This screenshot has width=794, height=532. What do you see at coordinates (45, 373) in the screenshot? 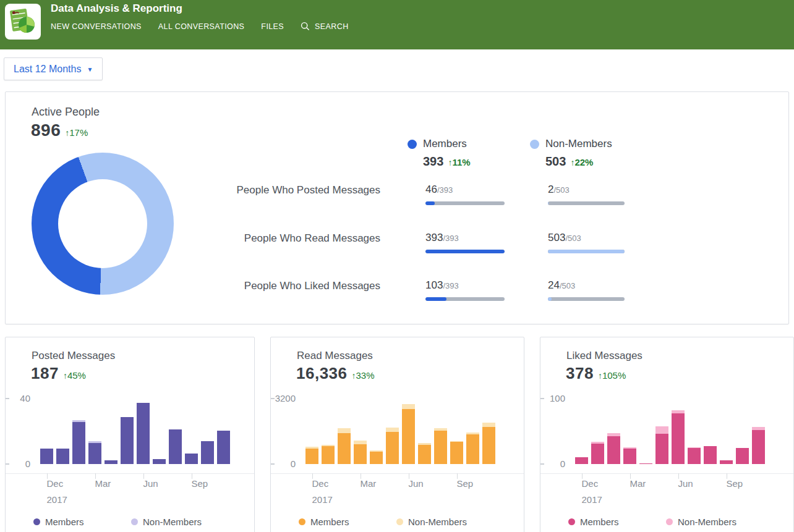
I see `chart-total: 187` at bounding box center [45, 373].